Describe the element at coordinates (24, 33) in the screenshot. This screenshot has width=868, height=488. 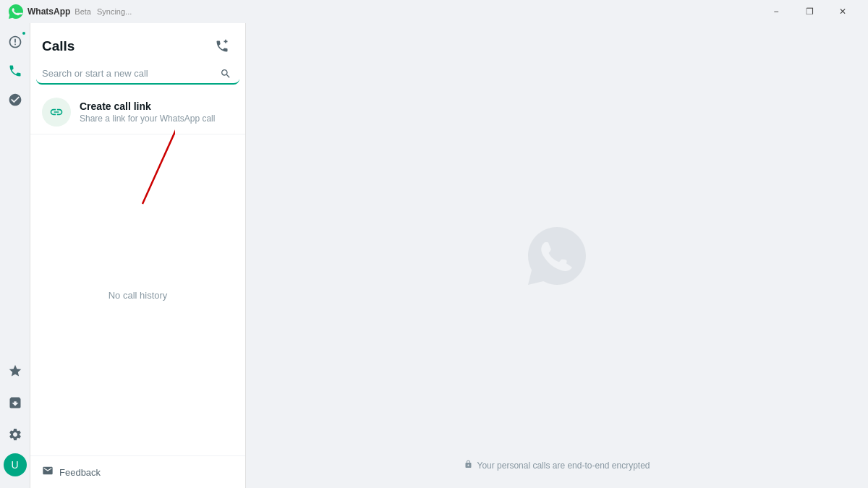
I see `status-badge` at that location.